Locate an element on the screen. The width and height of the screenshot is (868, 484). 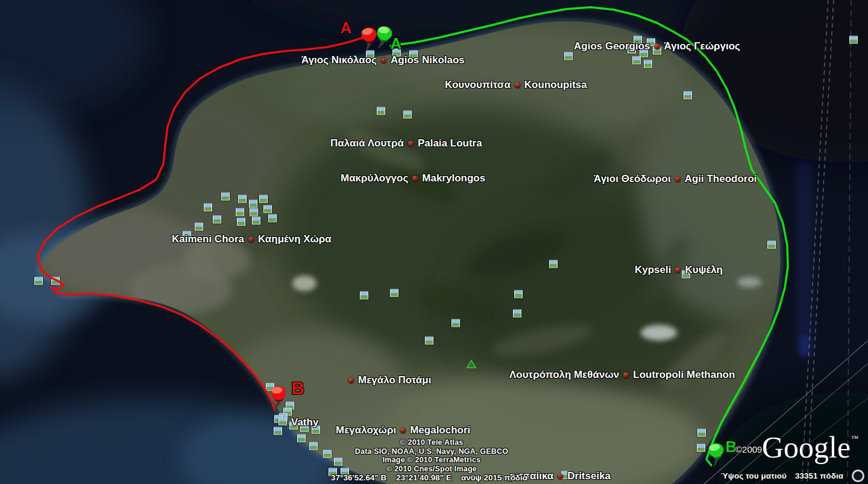
place-name: Palaia Loutra is located at coordinates (450, 143).